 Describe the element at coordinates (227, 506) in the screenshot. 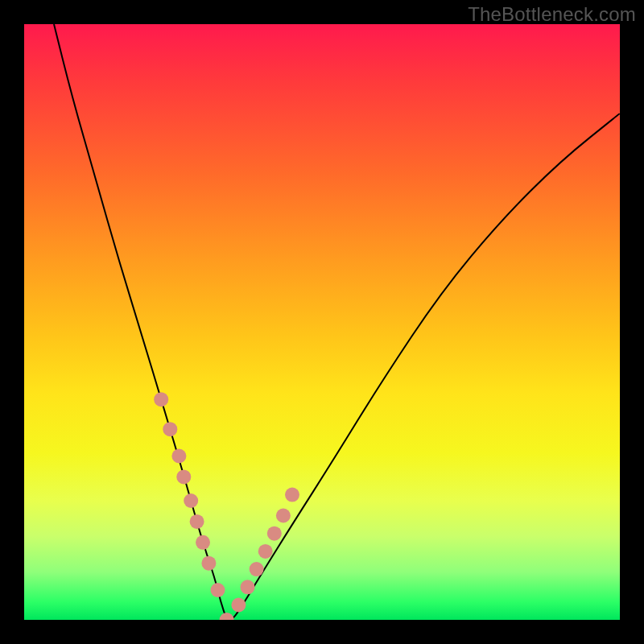

I see `marker-group` at that location.